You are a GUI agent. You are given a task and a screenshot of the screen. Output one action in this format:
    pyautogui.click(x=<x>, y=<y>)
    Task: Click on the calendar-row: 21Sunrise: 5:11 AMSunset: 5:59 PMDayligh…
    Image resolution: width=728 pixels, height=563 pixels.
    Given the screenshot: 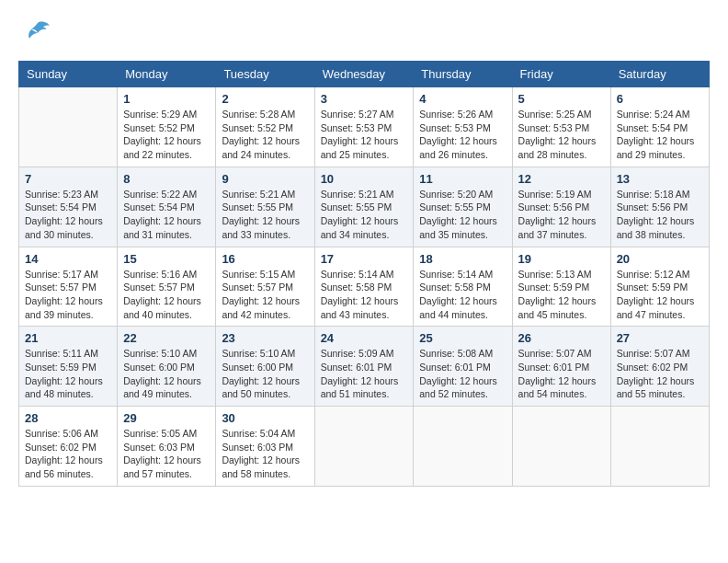 What is the action you would take?
    pyautogui.click(x=364, y=366)
    